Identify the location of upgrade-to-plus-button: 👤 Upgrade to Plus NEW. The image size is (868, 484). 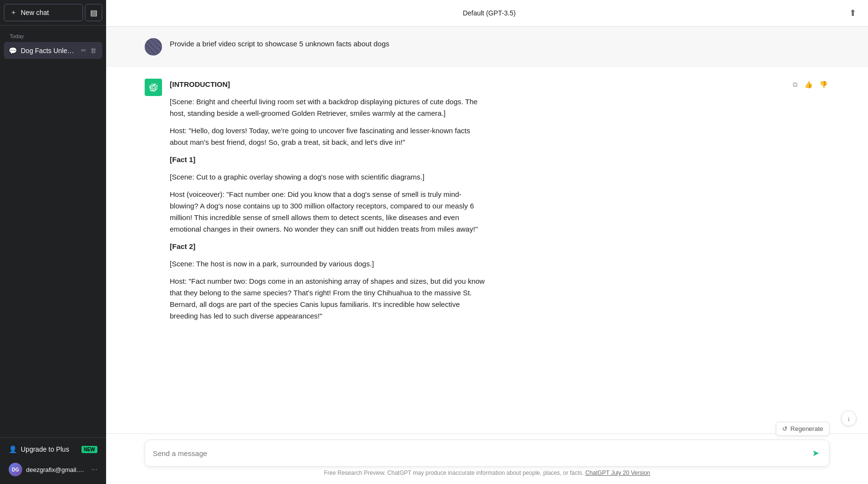
(53, 449).